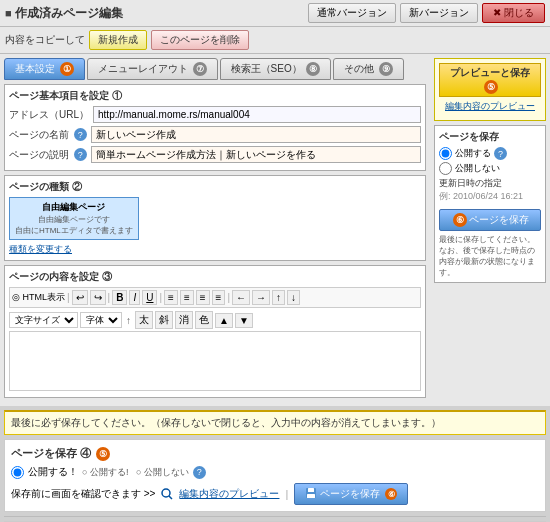 The height and width of the screenshot is (522, 550). Describe the element at coordinates (351, 494) in the screenshot. I see `bottom-save-page-button: ページを保存 ⑥` at that location.